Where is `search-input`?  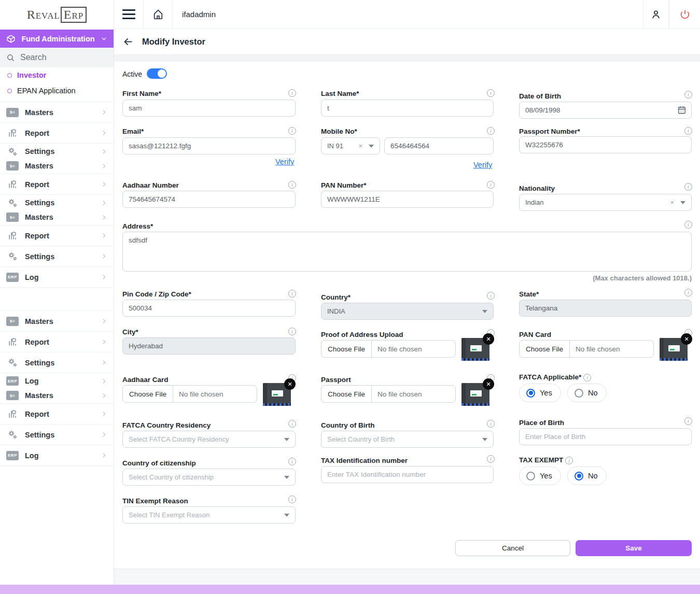
search-input is located at coordinates (59, 58).